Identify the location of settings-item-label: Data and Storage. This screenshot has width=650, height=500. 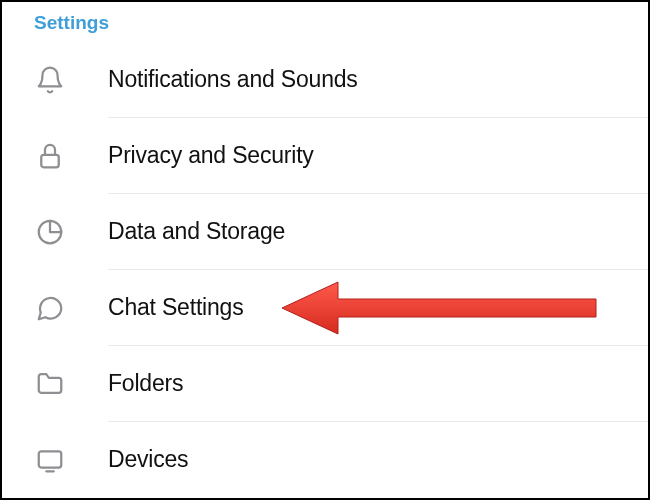
(176, 232).